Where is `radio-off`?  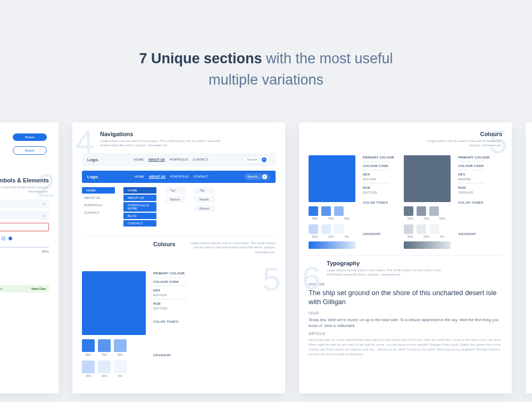 radio-off is located at coordinates (3, 238).